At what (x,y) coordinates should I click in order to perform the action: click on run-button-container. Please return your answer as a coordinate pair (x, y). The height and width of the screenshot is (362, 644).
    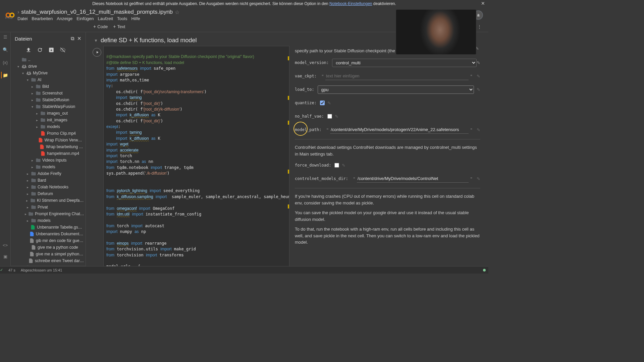
    Looking at the image, I should click on (98, 160).